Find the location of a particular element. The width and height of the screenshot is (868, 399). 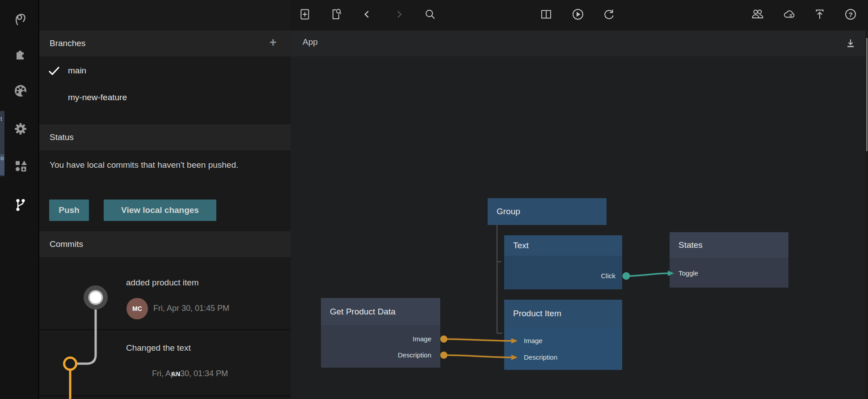

commit-date: Fri, Apr 30, 01:34 PM is located at coordinates (190, 374).